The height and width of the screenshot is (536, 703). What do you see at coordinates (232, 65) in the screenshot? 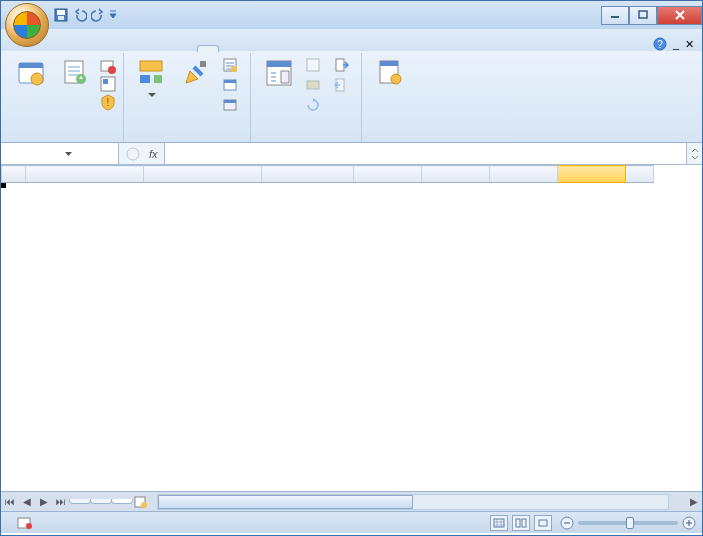
I see `properties-button` at bounding box center [232, 65].